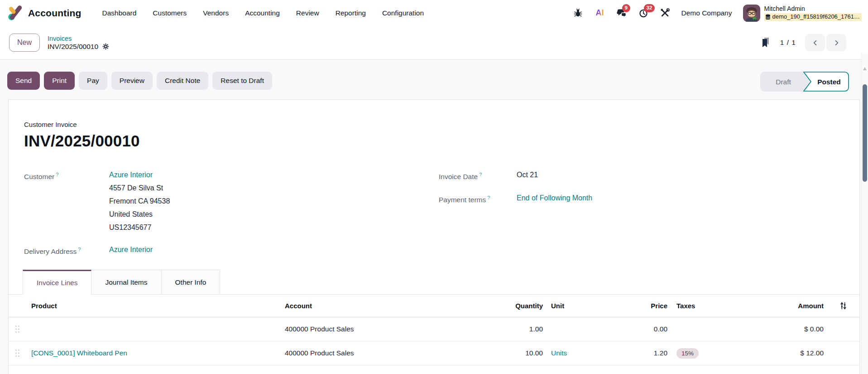 Image resolution: width=868 pixels, height=374 pixels. What do you see at coordinates (308, 13) in the screenshot?
I see `menu-item-review: Review` at bounding box center [308, 13].